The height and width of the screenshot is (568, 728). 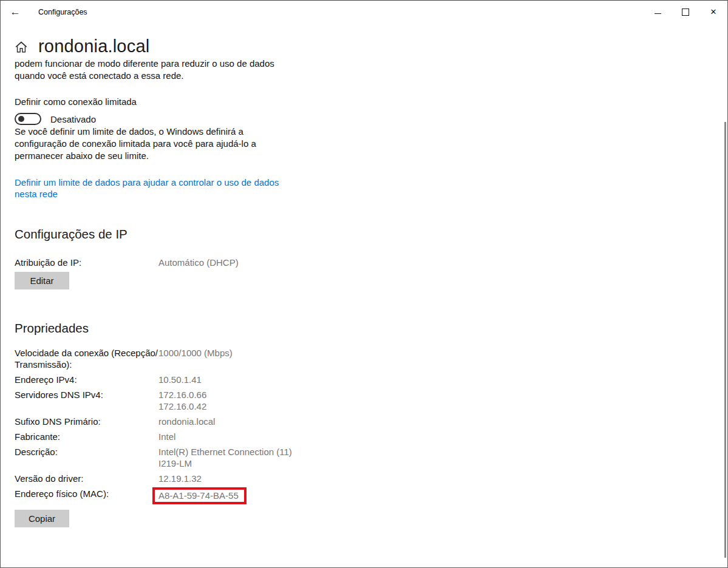 I want to click on property-value: A8-A1-59-74-BA-55, so click(x=443, y=496).